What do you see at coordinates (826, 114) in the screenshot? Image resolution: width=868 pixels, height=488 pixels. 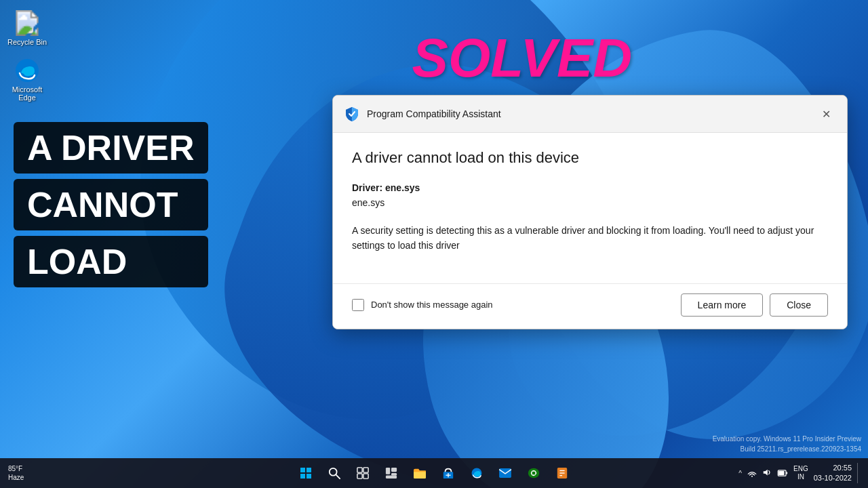 I see `dialog-close-x-button: ✕` at bounding box center [826, 114].